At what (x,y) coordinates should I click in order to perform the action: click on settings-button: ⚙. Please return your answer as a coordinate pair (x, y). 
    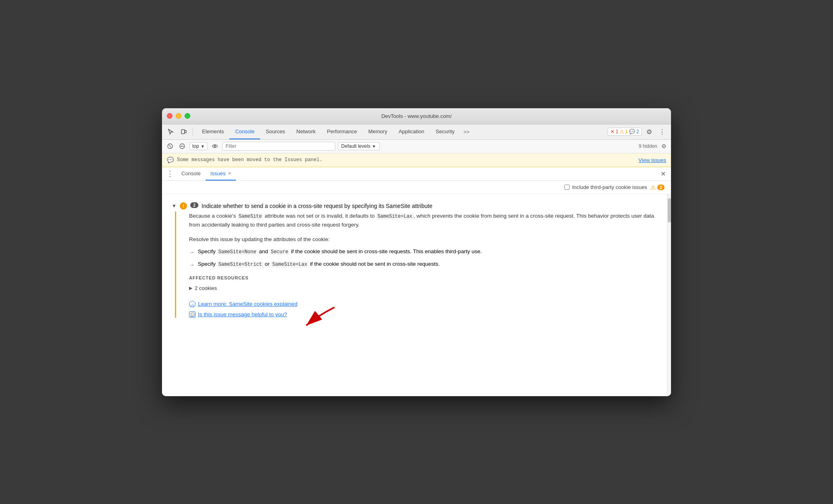
    Looking at the image, I should click on (649, 132).